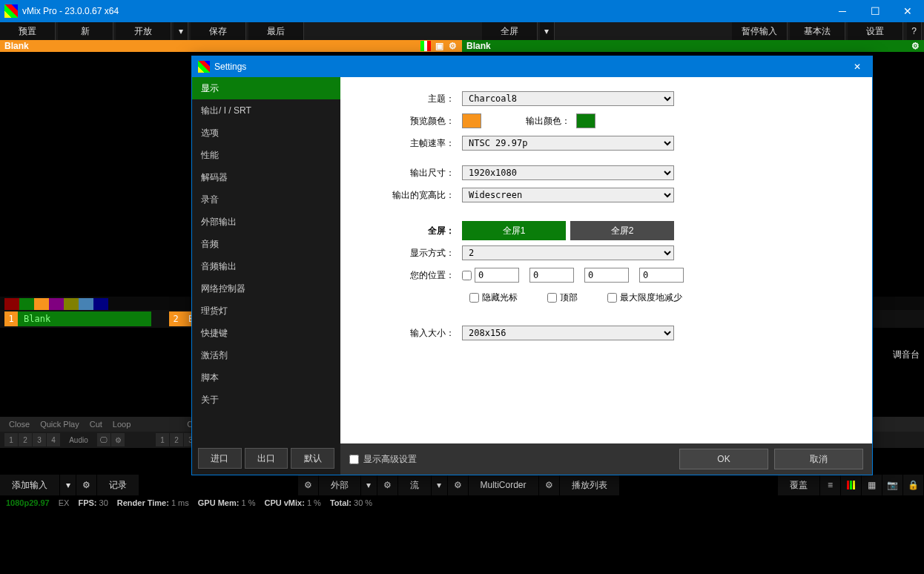 The height and width of the screenshot is (574, 924). What do you see at coordinates (59, 424) in the screenshot?
I see `quickplay-btn: Quick Play` at bounding box center [59, 424].